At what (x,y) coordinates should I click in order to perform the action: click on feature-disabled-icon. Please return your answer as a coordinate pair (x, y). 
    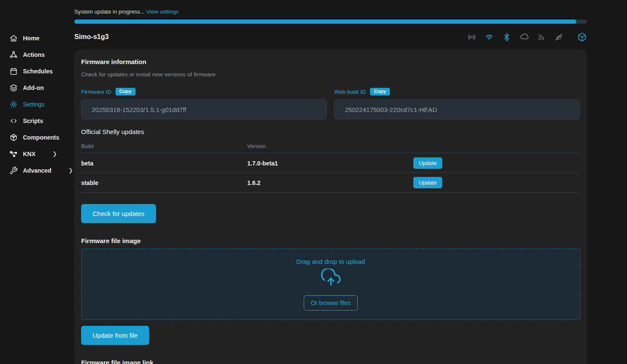
    Looking at the image, I should click on (559, 37).